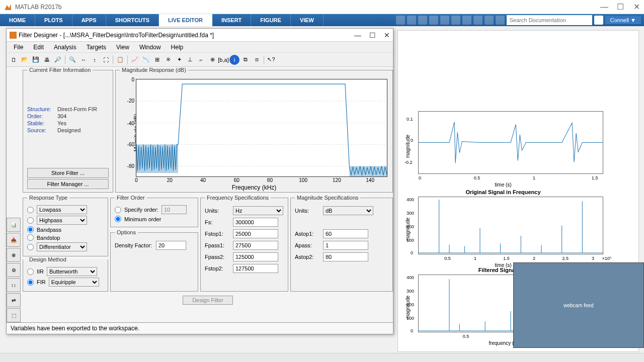 This screenshot has width=644, height=362. What do you see at coordinates (256, 245) in the screenshot?
I see `fpass1-input` at bounding box center [256, 245].